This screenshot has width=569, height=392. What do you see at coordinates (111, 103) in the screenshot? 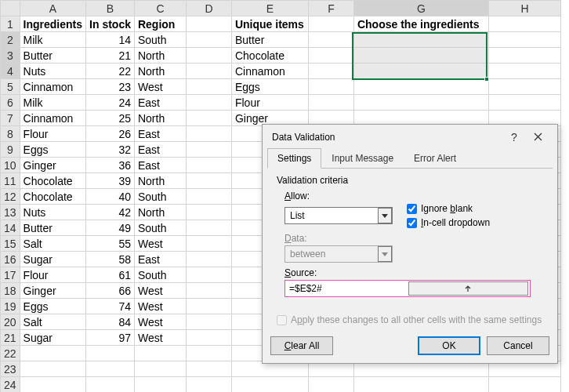
I see `cell: 24` at bounding box center [111, 103].